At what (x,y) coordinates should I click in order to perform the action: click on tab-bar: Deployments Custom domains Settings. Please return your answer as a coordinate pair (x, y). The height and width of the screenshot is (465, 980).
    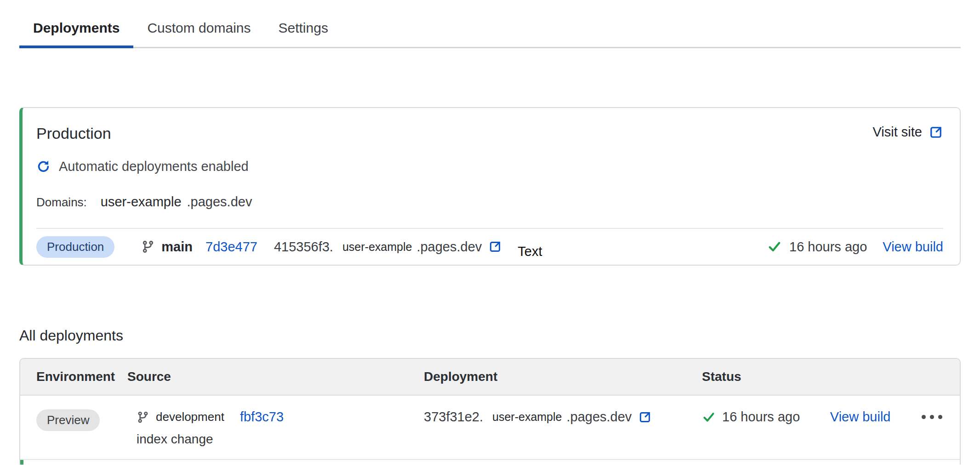
    Looking at the image, I should click on (490, 30).